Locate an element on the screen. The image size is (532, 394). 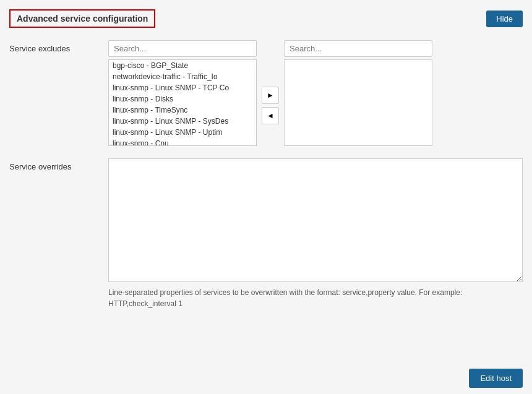
list-item: linux-snmp - Cpu is located at coordinates (182, 142).